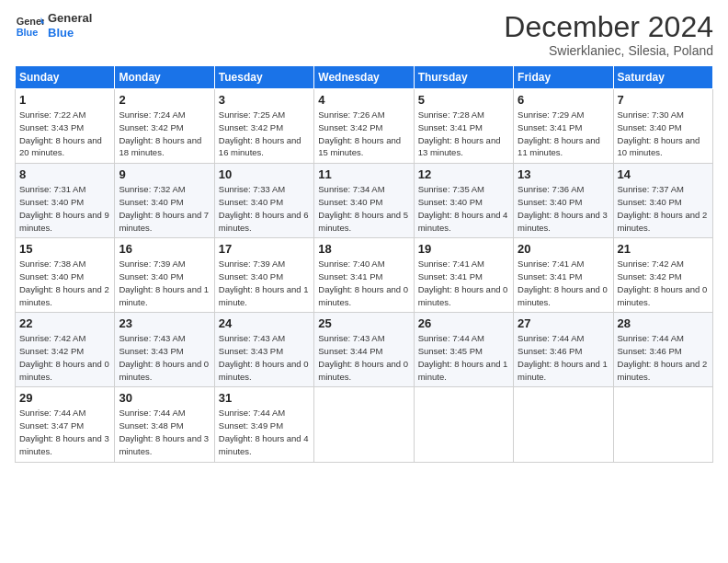 This screenshot has height=563, width=728. I want to click on day-number: 3, so click(265, 99).